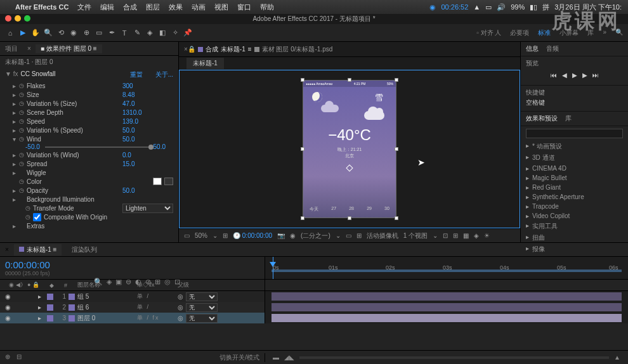 This screenshot has width=628, height=364. What do you see at coordinates (206, 63) in the screenshot?
I see `comp-breadcrumb: 未标题-1` at bounding box center [206, 63].